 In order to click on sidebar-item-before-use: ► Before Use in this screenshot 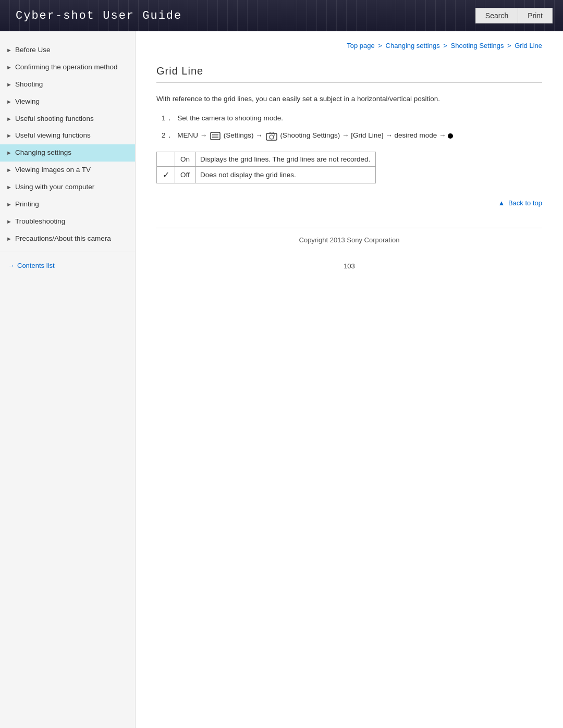, I will do `click(68, 50)`.